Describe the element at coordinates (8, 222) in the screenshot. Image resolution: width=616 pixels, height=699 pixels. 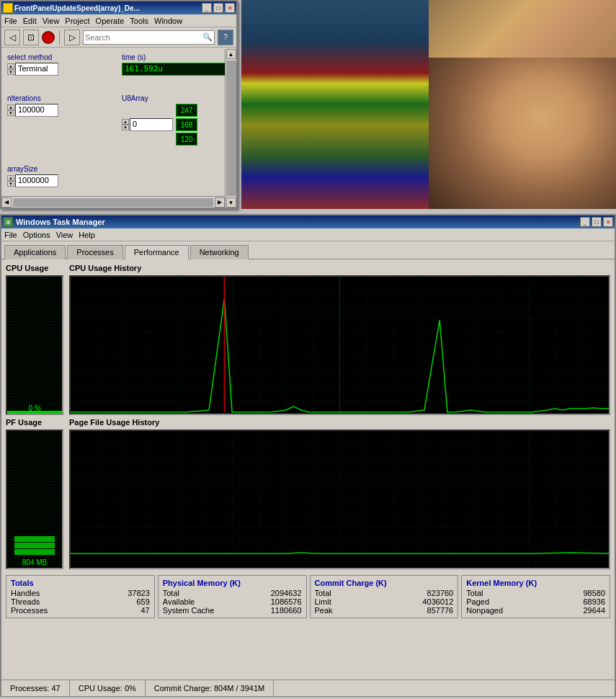
I see `taskmanager-icon: ⊞` at that location.